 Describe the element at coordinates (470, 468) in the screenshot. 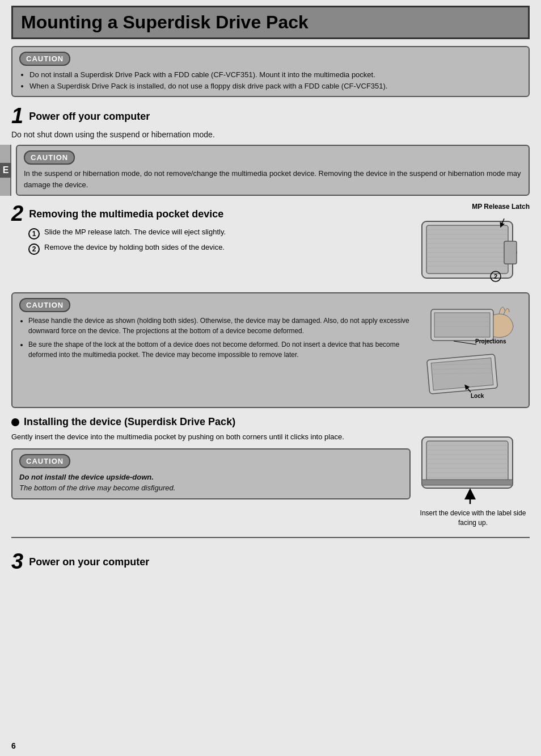

I see `install-illustration` at that location.